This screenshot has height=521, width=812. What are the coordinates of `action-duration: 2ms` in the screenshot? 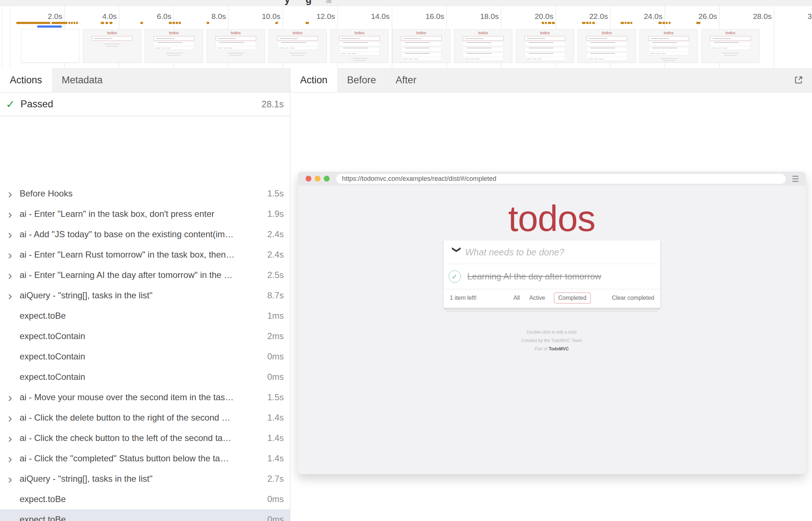 It's located at (277, 336).